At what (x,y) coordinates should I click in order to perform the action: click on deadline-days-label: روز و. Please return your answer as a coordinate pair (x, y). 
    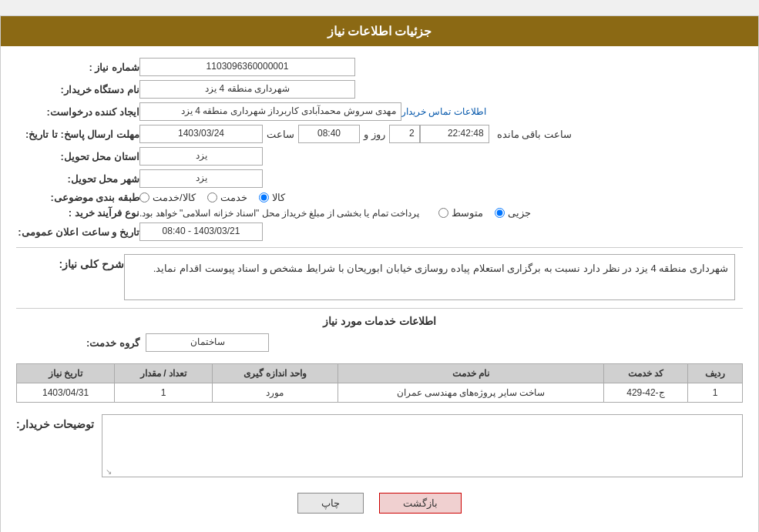
    Looking at the image, I should click on (374, 134).